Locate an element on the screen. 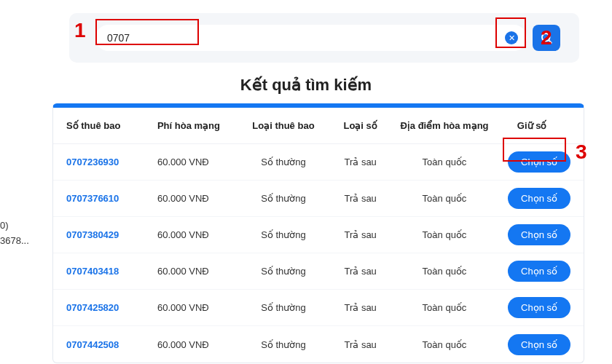 Image resolution: width=612 pixels, height=364 pixels. phone-link: 0707425820 is located at coordinates (112, 307).